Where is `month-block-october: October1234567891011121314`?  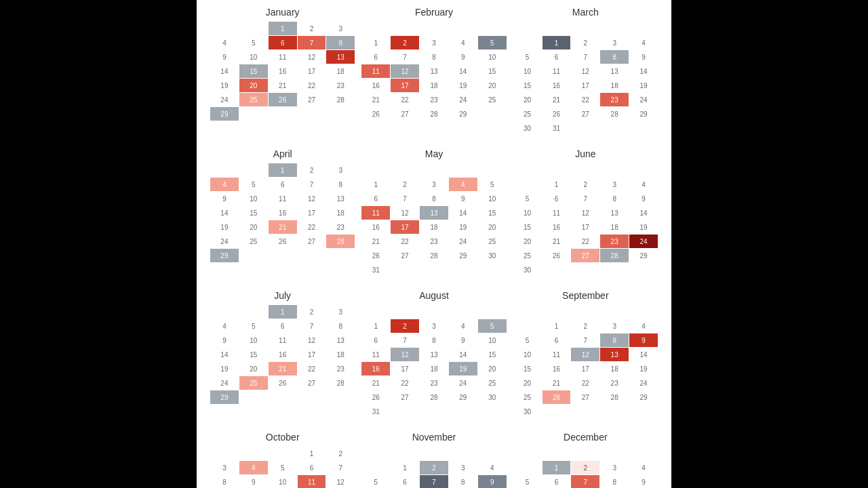
month-block-october: October1234567891011121314 is located at coordinates (282, 460).